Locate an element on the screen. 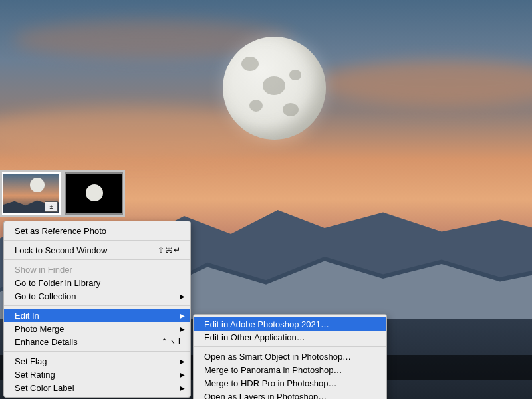 Image resolution: width=532 pixels, height=399 pixels. moon is located at coordinates (274, 88).